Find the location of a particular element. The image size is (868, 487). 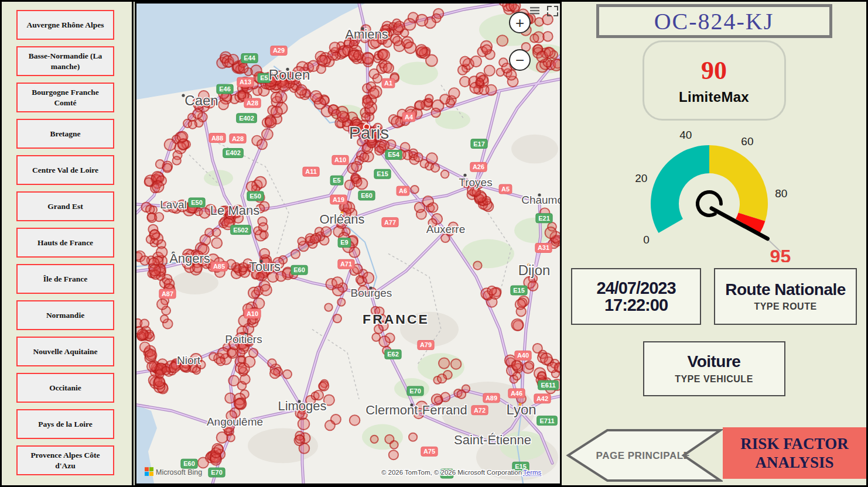

city-label-le-mans: Le Mans is located at coordinates (235, 211).